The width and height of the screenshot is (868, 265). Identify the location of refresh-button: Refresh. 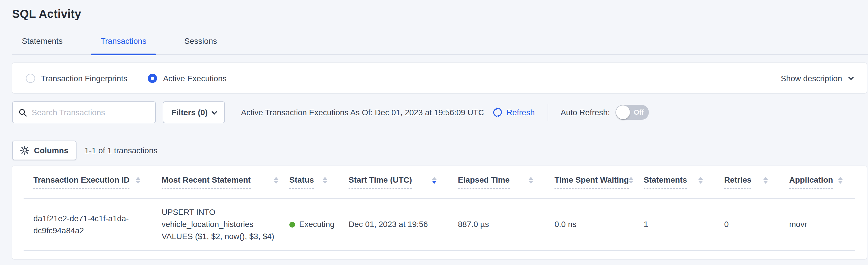
(514, 112).